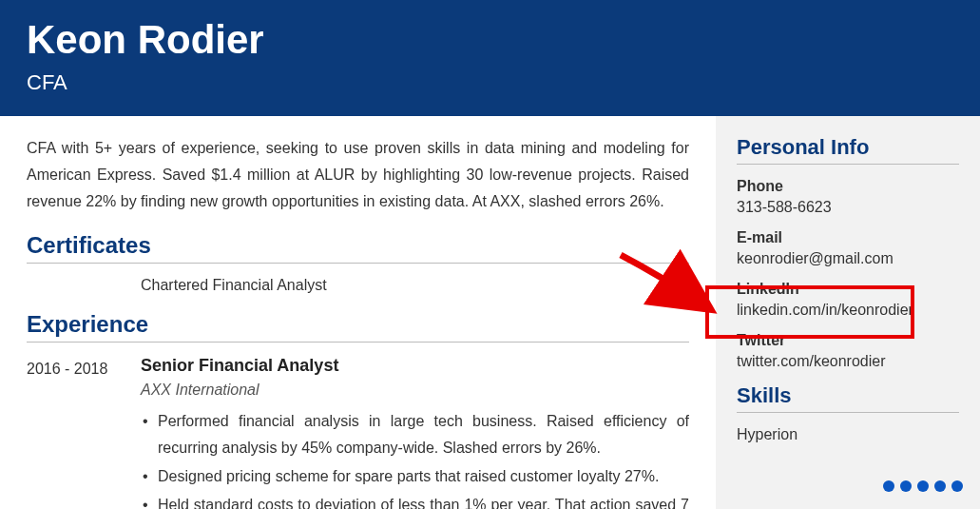  I want to click on pagination-dots, so click(923, 486).